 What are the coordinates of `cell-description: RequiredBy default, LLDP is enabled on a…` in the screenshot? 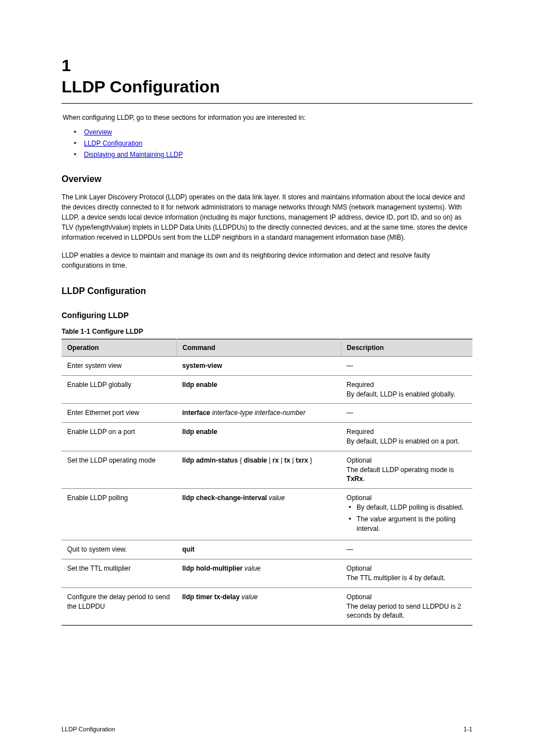 It's located at (406, 437).